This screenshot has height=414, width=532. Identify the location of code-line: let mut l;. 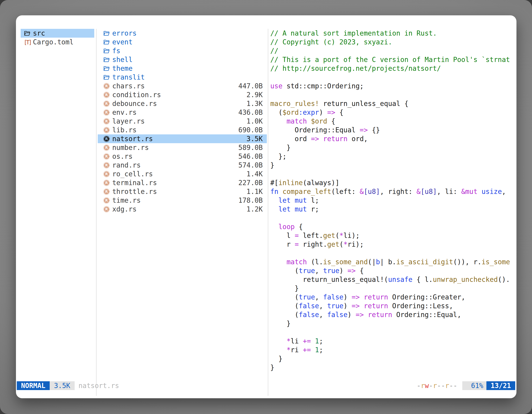
(393, 200).